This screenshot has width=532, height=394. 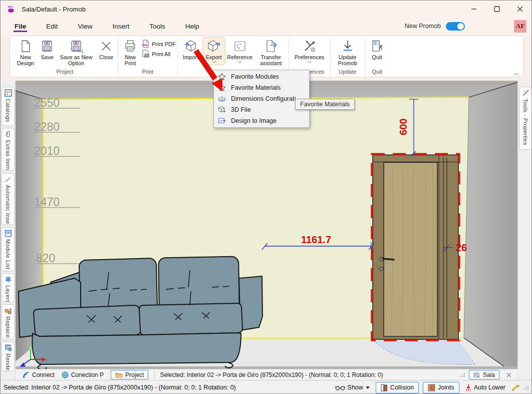 I want to click on maximize-button, so click(x=497, y=9).